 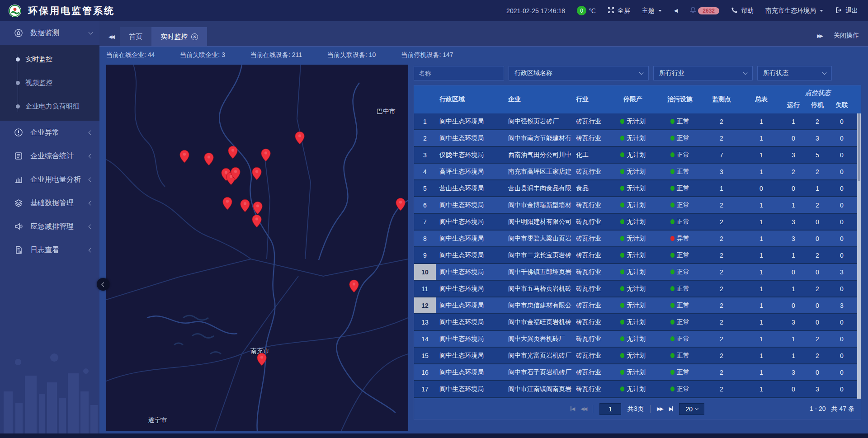 What do you see at coordinates (692, 409) in the screenshot?
I see `page-size-select: 20` at bounding box center [692, 409].